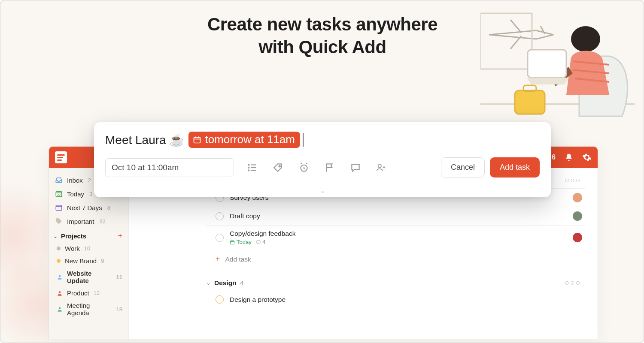  I want to click on sidebar-item-count: 9, so click(102, 261).